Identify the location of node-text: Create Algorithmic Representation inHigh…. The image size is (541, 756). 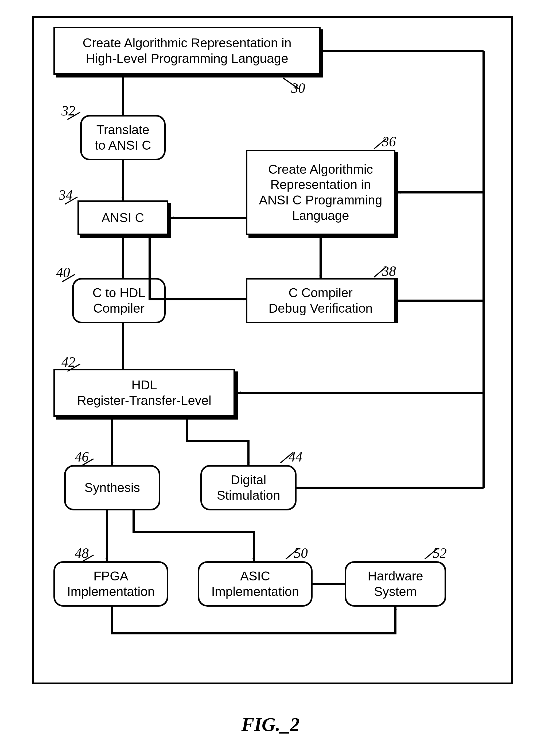
(187, 51).